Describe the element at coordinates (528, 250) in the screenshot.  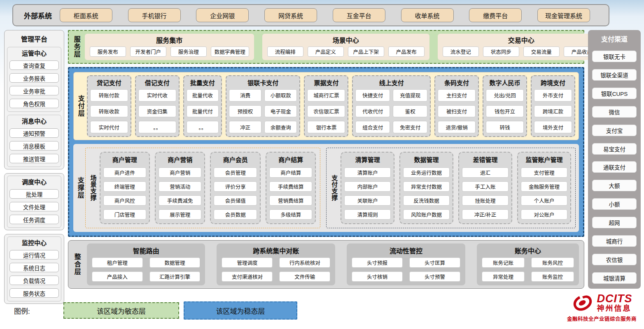
I see `integration-group-title: 账务中心` at that location.